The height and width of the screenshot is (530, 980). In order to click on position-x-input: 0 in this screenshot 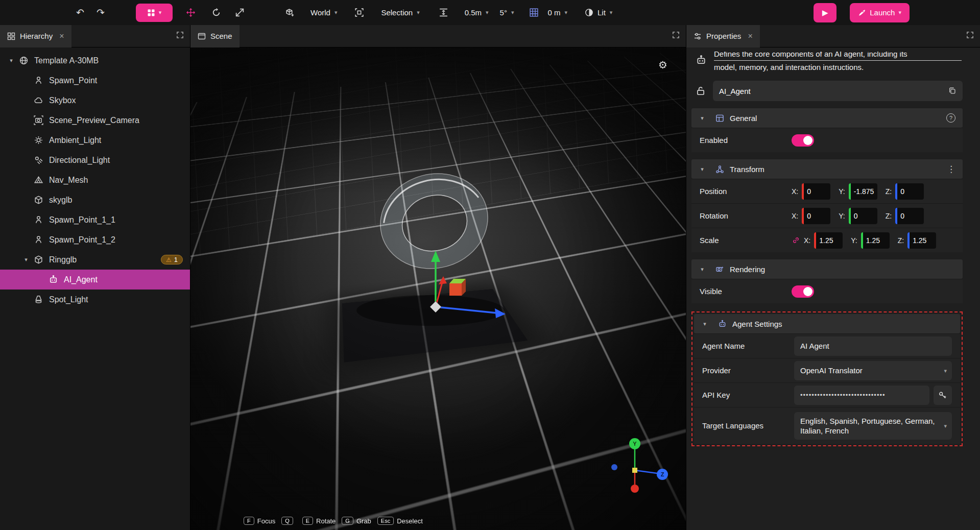, I will do `click(816, 191)`.